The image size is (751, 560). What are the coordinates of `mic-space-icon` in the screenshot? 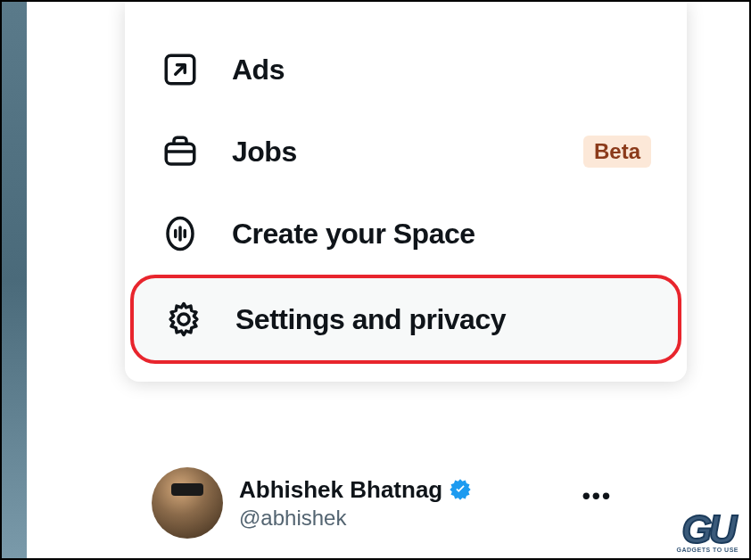 It's located at (180, 234).